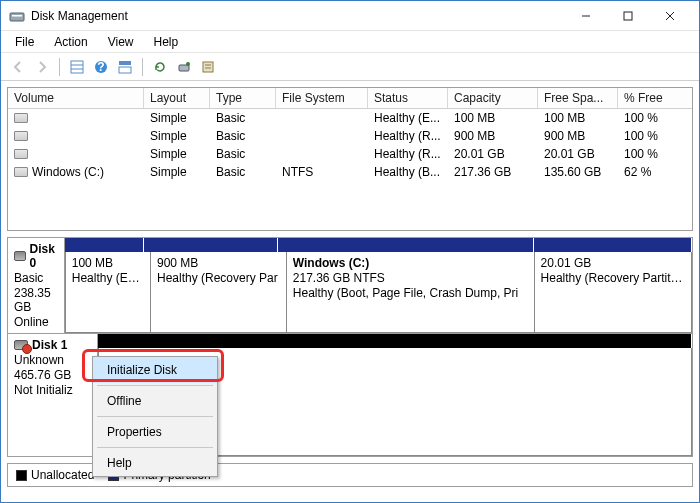 The image size is (700, 503). Describe the element at coordinates (408, 98) in the screenshot. I see `col-status: Status` at that location.